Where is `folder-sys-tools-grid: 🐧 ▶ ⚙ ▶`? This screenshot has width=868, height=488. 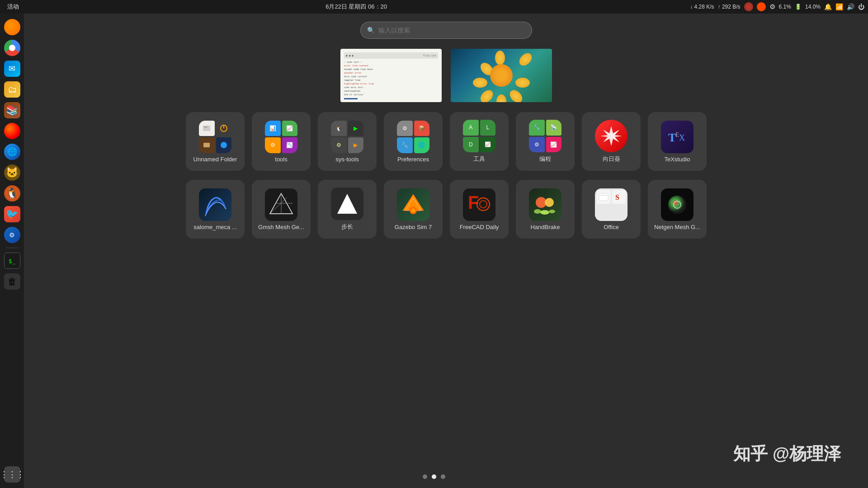 folder-sys-tools-grid: 🐧 ▶ ⚙ ▶ is located at coordinates (347, 137).